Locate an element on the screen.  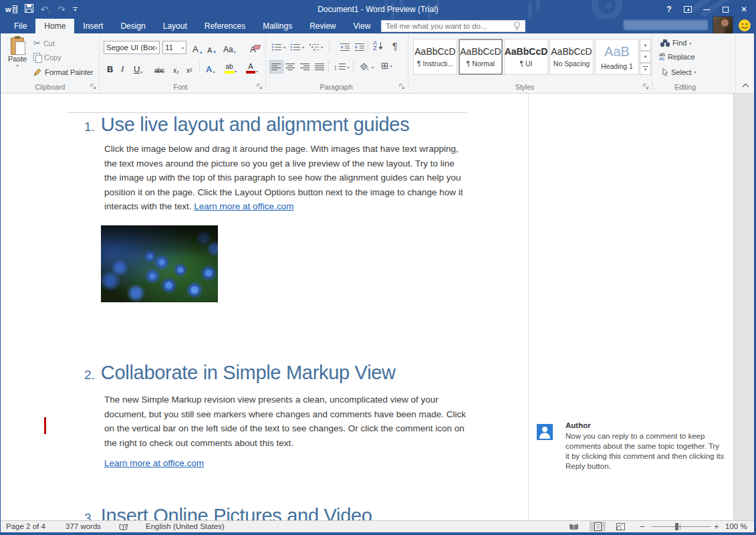
paste-dropdown-arrow: ▾ is located at coordinates (17, 66).